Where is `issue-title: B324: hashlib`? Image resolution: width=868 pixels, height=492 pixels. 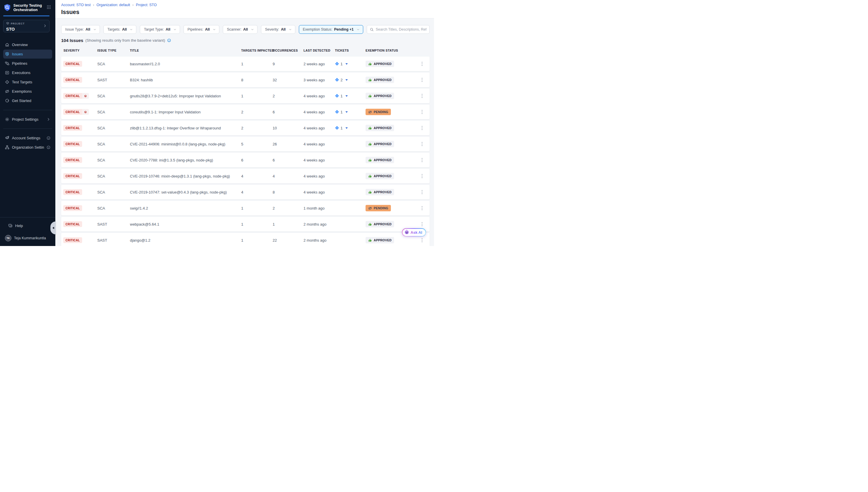 issue-title: B324: hashlib is located at coordinates (186, 80).